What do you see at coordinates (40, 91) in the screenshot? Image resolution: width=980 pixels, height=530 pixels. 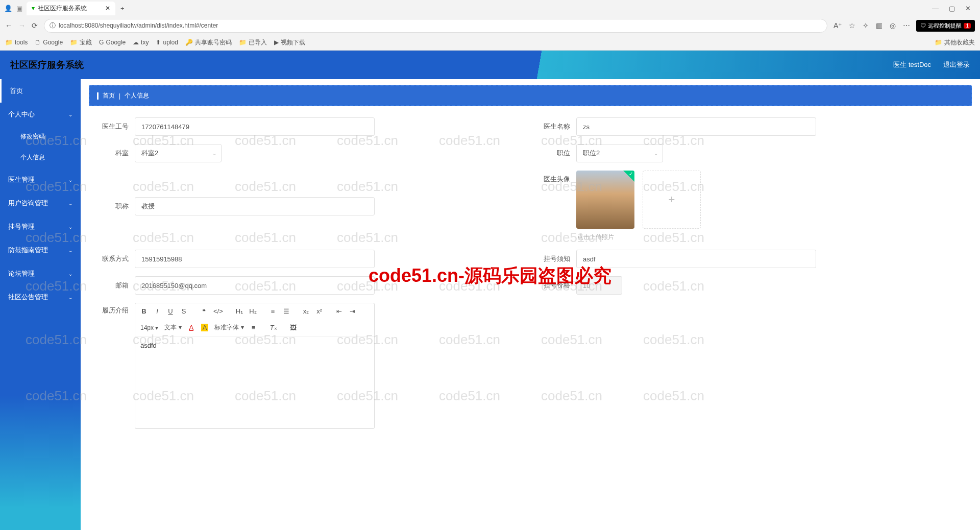 I see `sidebar-home: 首页` at bounding box center [40, 91].